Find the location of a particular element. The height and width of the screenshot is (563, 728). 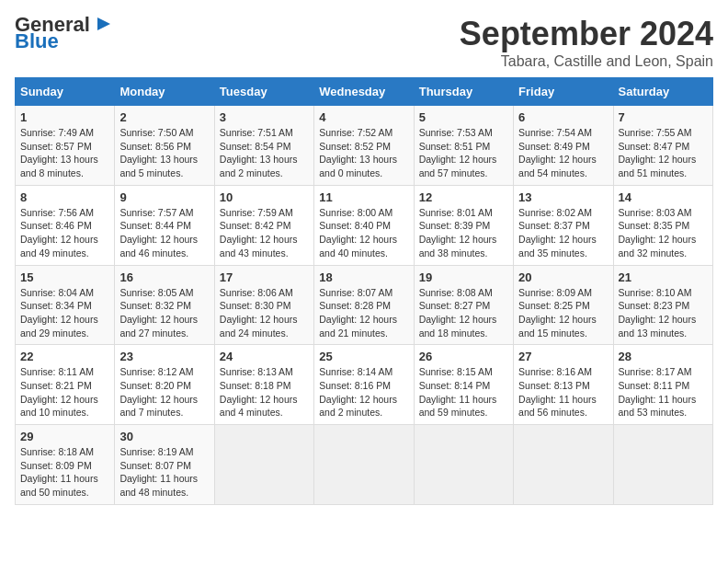

logo-blue: Blue is located at coordinates (37, 40).